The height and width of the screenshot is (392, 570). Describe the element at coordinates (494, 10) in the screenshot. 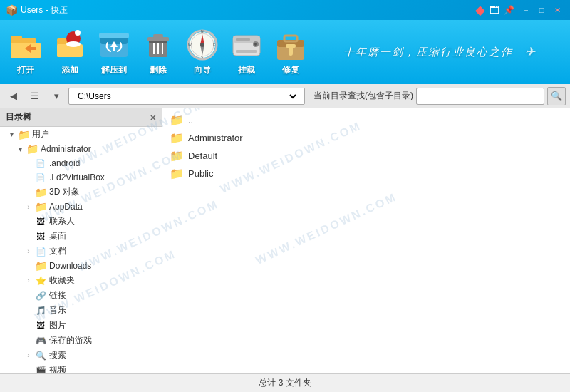

I see `window-icon: 🗔` at that location.